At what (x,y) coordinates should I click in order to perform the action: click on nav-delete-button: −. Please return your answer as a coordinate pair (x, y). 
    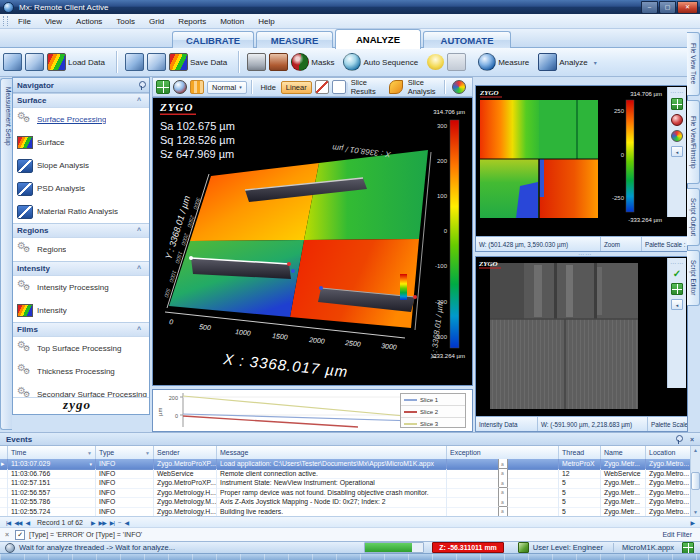
    Looking at the image, I should click on (120, 522).